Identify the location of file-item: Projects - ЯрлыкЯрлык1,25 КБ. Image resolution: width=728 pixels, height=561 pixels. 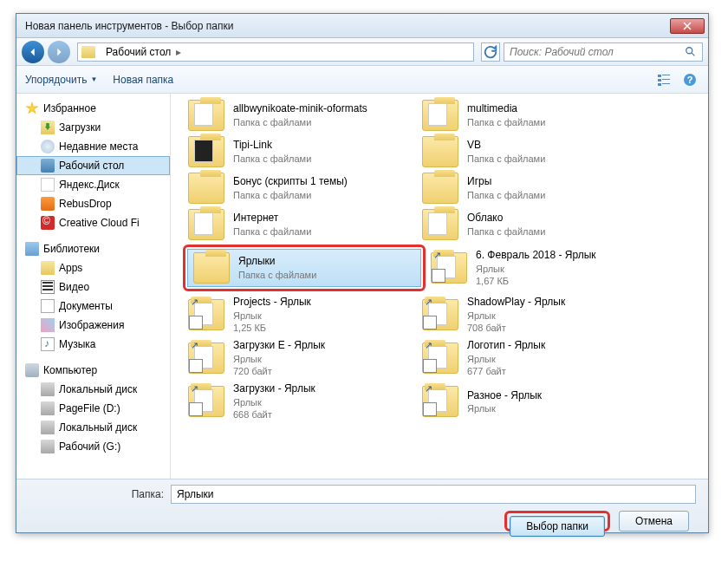
(300, 315).